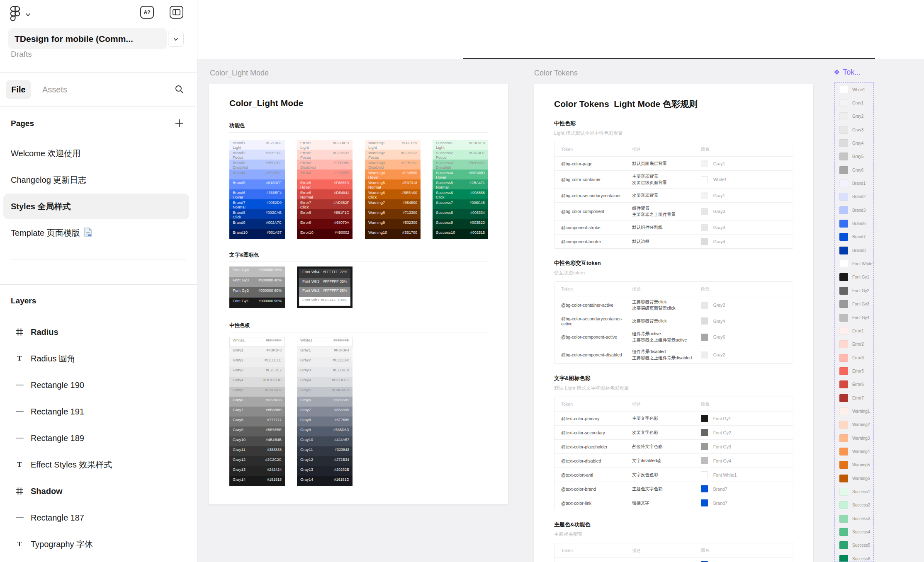  Describe the element at coordinates (325, 461) in the screenshot. I see `palette-swatch-row: Gray12#272B34` at that location.